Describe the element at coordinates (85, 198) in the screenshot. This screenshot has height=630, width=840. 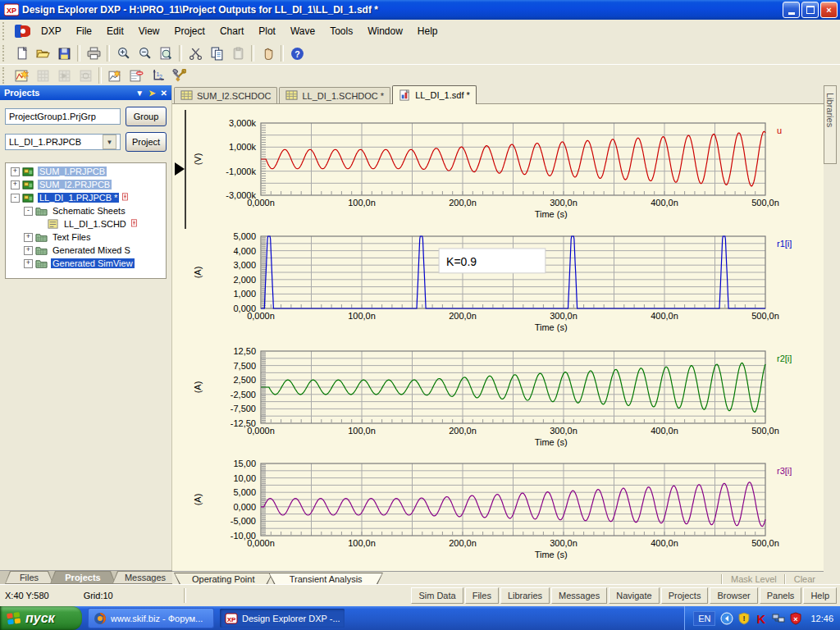
I see `tree-item-ll-di-1-prjpcb: -LL_DI_1.PRJPCB *` at that location.